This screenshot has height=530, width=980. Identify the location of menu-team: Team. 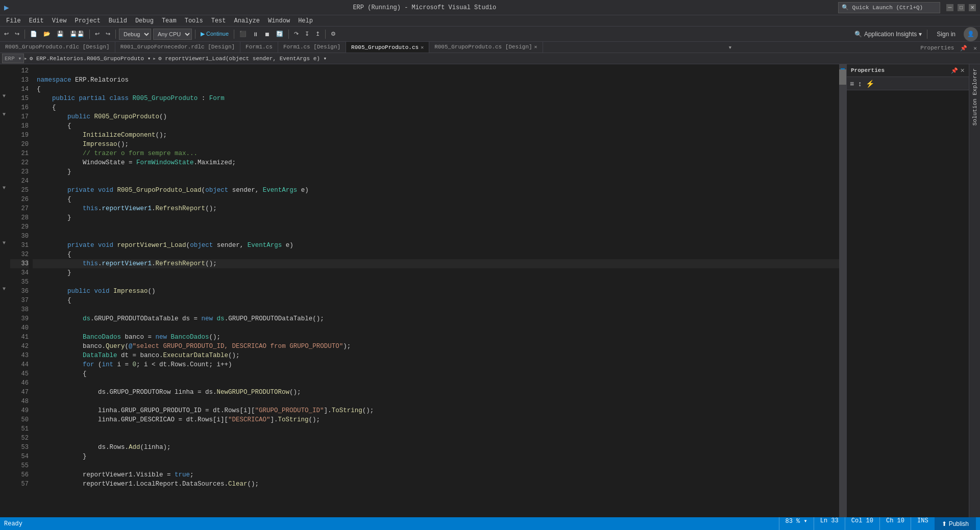
(169, 21).